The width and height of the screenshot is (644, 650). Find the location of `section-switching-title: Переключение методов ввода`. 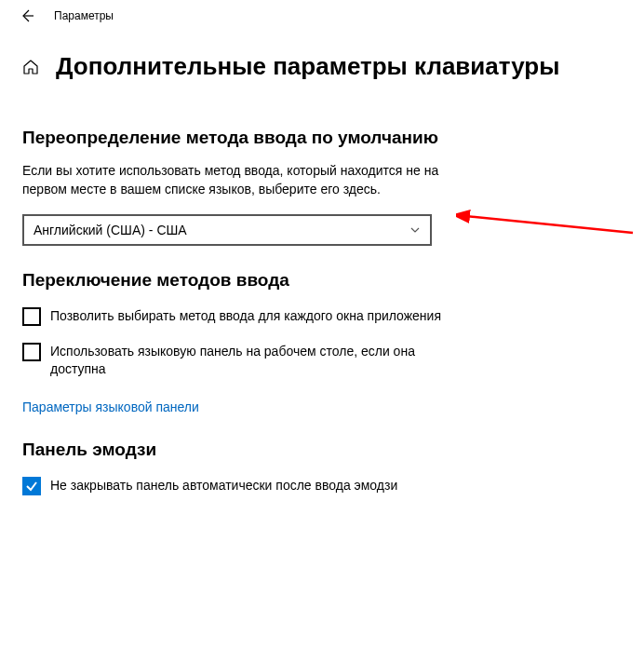

section-switching-title: Переключение методов ввода is located at coordinates (322, 280).